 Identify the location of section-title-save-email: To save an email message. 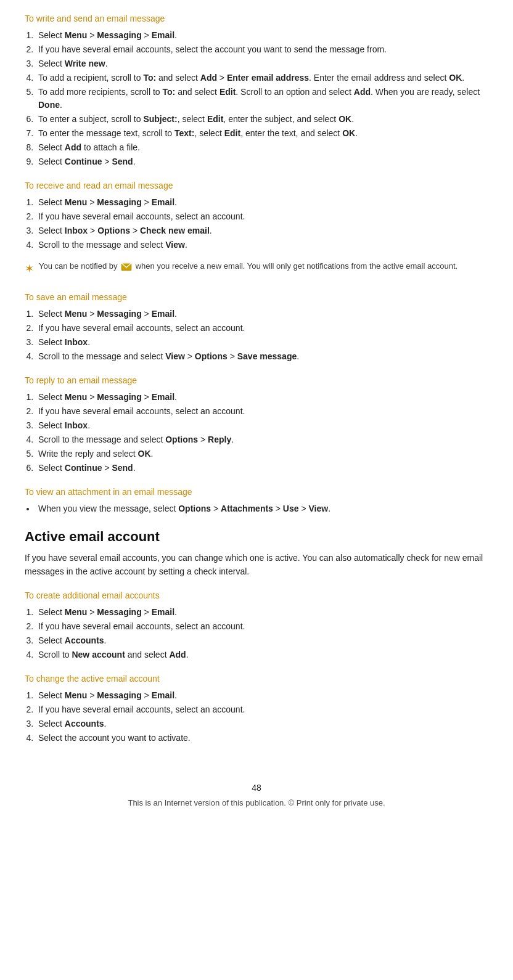
(256, 297).